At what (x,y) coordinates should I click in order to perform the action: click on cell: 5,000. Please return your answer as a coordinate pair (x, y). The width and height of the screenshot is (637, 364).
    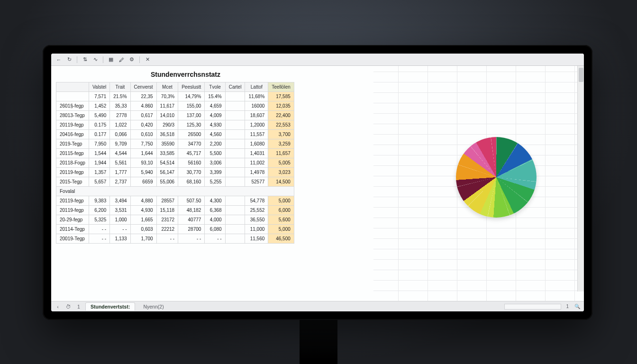
    Looking at the image, I should click on (281, 201).